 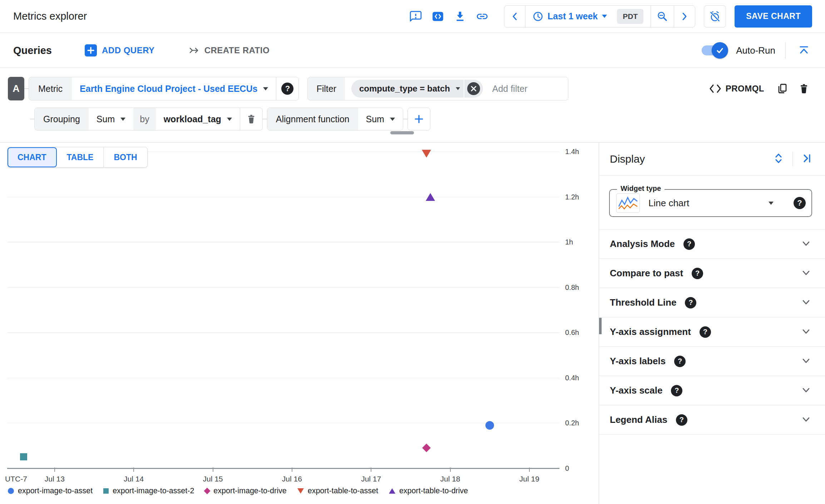 I want to click on link-icon, so click(x=482, y=16).